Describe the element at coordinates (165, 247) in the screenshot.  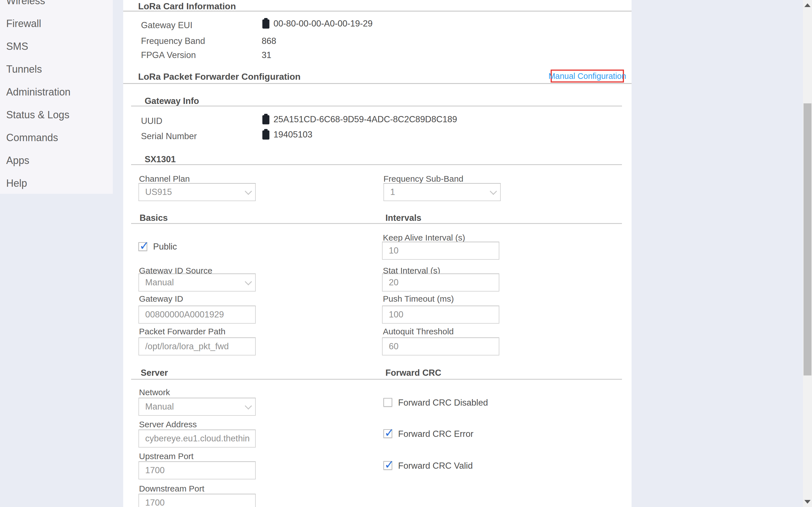
I see `public-label: Public` at that location.